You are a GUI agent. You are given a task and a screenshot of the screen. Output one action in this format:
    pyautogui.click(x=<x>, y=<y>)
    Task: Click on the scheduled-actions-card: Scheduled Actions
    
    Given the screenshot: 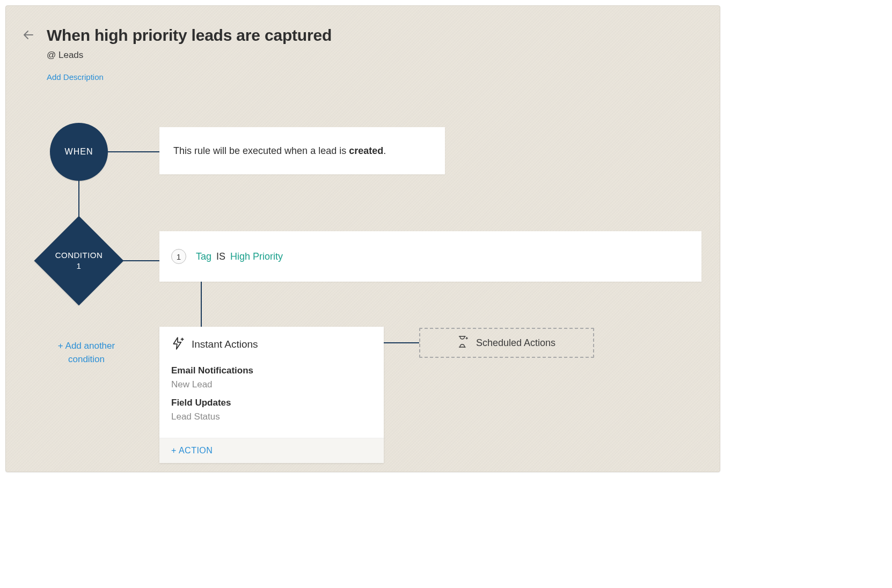 What is the action you would take?
    pyautogui.click(x=507, y=343)
    